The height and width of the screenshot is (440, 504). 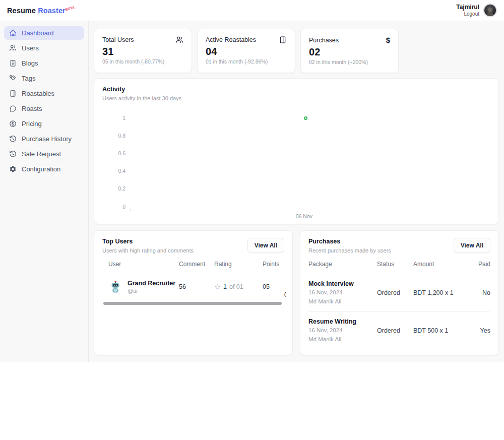 What do you see at coordinates (225, 287) in the screenshot?
I see `rating-value: 1` at bounding box center [225, 287].